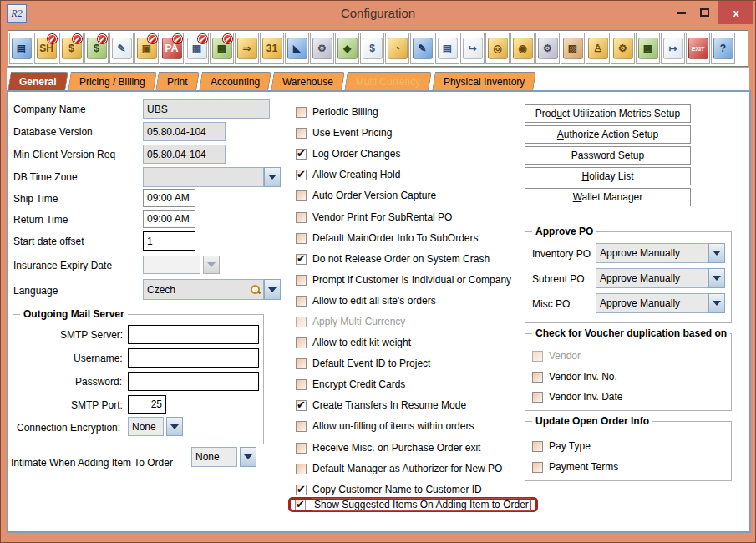 Image resolution: width=756 pixels, height=543 pixels. What do you see at coordinates (723, 48) in the screenshot?
I see `toolbar-help-button: ?` at bounding box center [723, 48].